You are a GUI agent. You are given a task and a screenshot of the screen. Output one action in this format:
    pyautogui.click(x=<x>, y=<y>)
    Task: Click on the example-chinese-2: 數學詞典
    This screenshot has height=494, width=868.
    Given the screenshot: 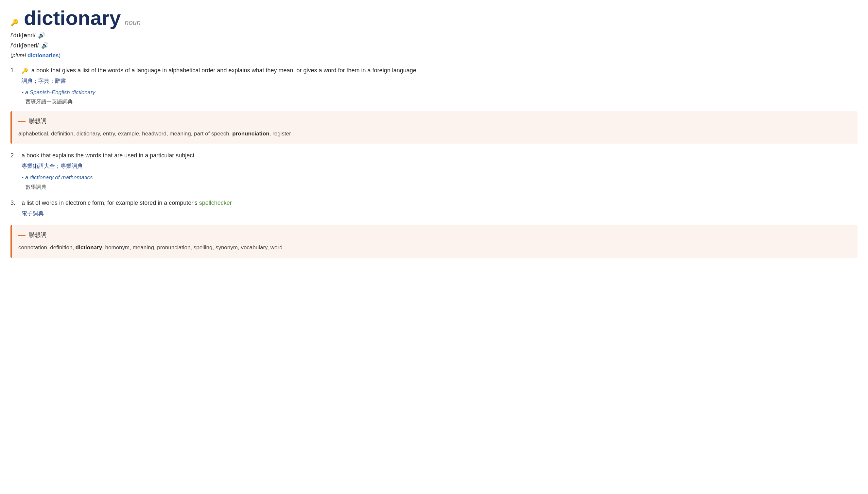 What is the action you would take?
    pyautogui.click(x=442, y=187)
    